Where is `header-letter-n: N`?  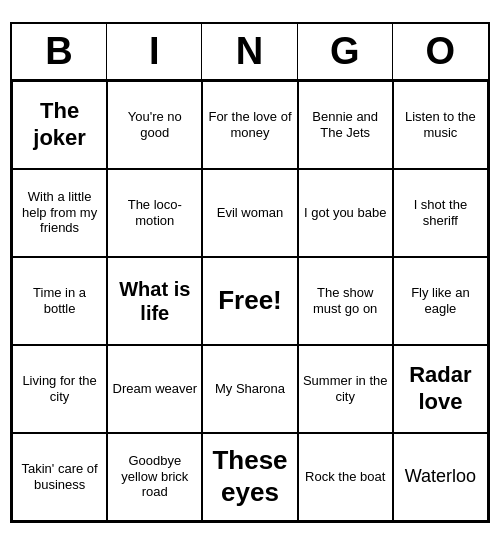
header-letter-n: N is located at coordinates (250, 52).